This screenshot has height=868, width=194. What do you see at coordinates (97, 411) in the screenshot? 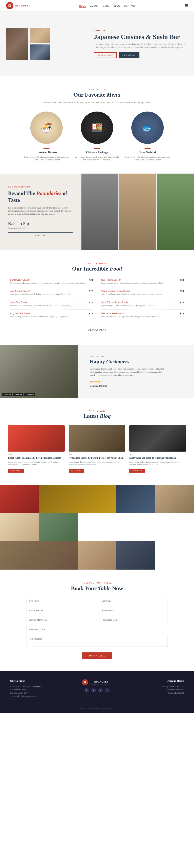
I see `blog-section-label: What's New` at bounding box center [97, 411].